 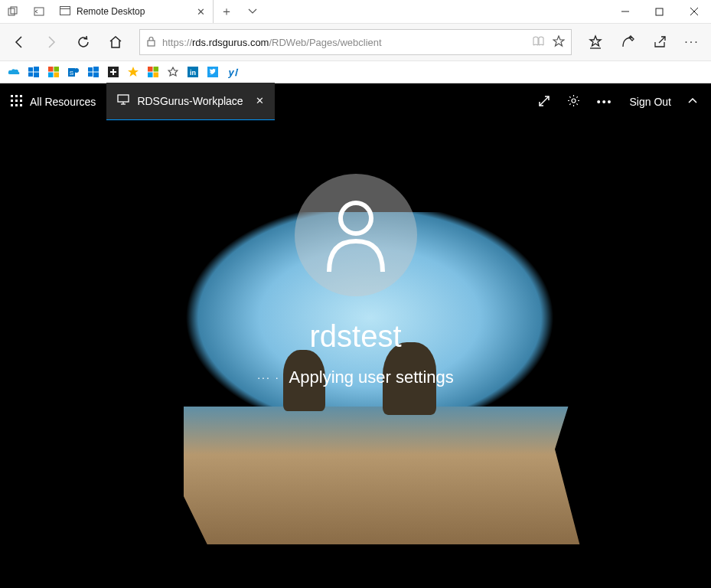 I want to click on settings-more-button: ···, so click(x=692, y=42).